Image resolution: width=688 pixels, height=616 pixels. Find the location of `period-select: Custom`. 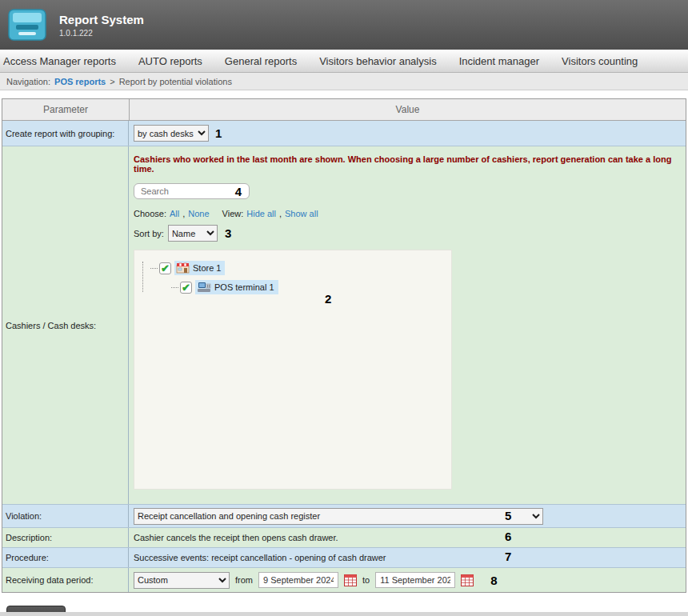

period-select: Custom is located at coordinates (182, 581).